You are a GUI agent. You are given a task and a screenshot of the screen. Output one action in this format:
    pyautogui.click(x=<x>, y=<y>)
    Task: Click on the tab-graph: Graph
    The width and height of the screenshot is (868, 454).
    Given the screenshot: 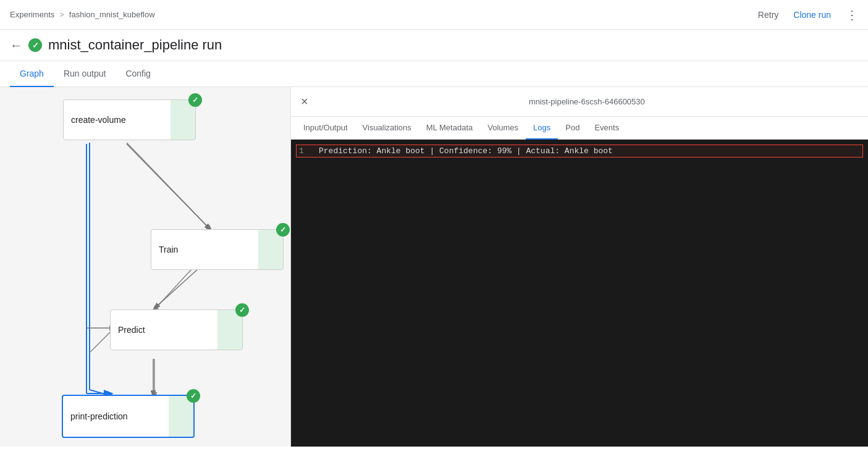 What is the action you would take?
    pyautogui.click(x=32, y=74)
    